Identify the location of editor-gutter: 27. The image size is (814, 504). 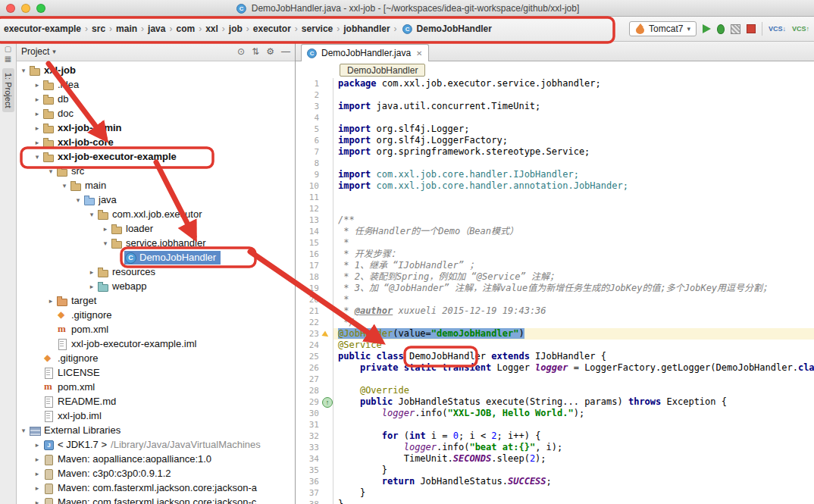
(315, 379).